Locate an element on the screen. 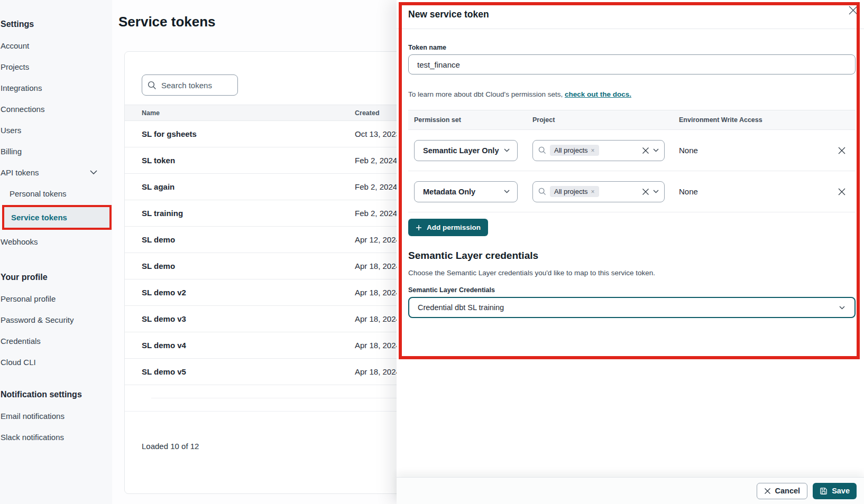  cancel-button: Cancel is located at coordinates (783, 491).